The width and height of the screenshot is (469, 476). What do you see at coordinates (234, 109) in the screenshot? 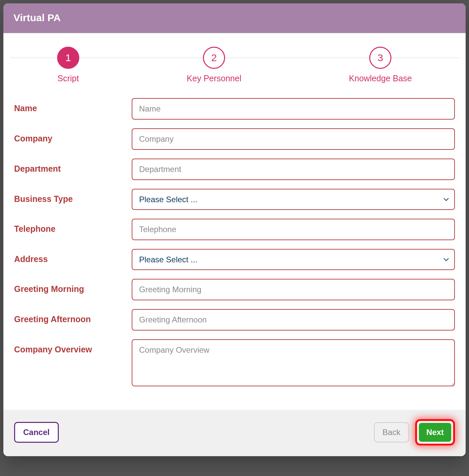
I see `row-name: Name` at bounding box center [234, 109].